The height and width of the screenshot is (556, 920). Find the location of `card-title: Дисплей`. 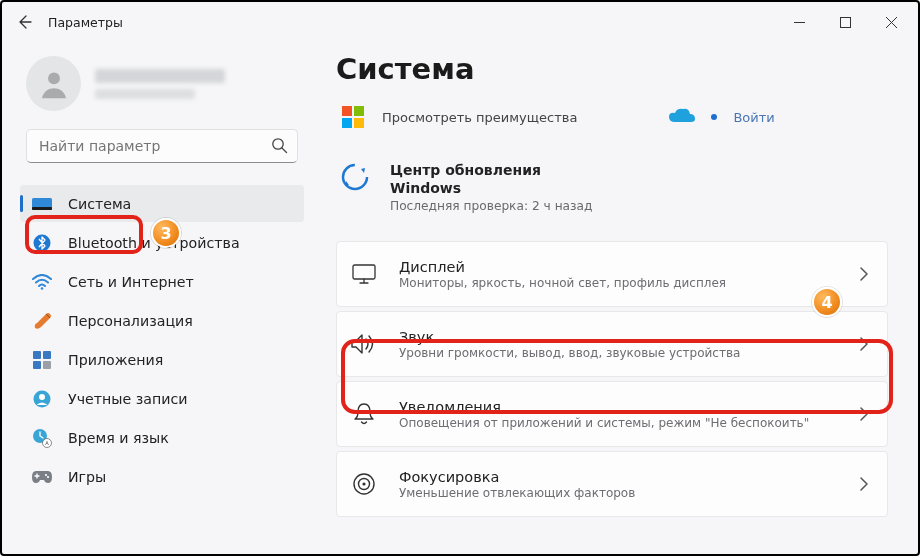

card-title: Дисплей is located at coordinates (629, 267).